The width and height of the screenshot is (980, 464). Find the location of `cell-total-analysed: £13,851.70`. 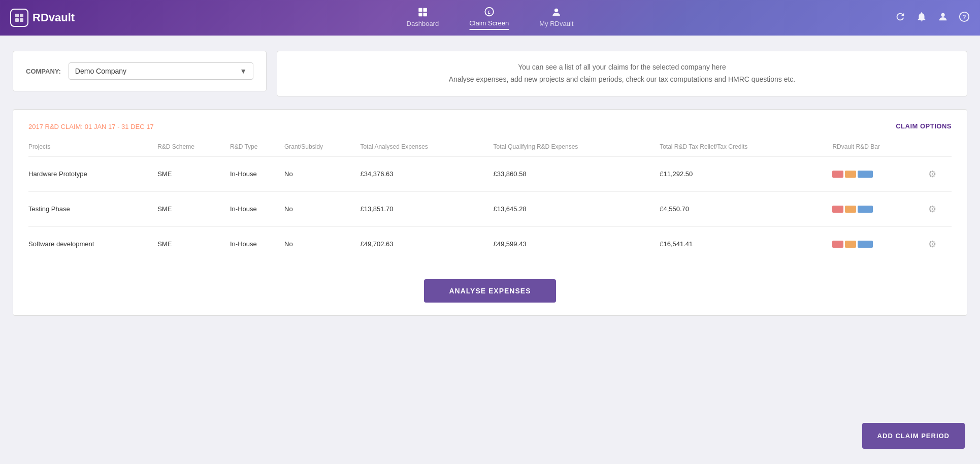

cell-total-analysed: £13,851.70 is located at coordinates (427, 209).